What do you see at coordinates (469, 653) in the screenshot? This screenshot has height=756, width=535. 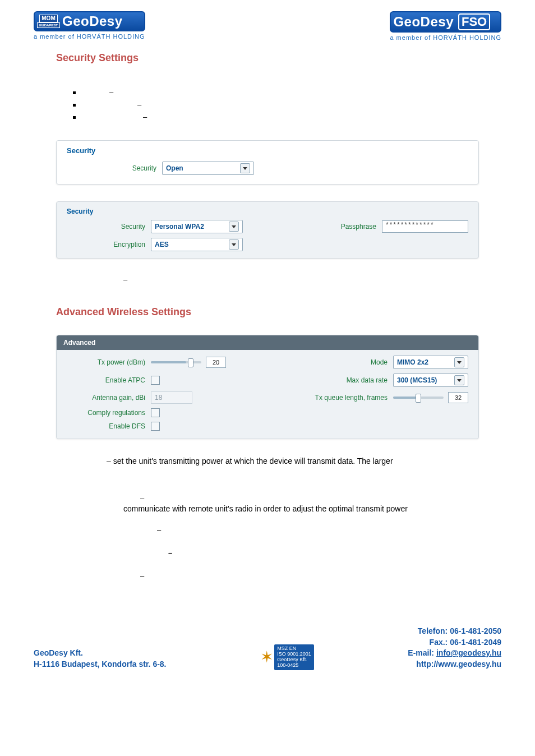 I see `footer-email-link: info@geodesy.hu` at bounding box center [469, 653].